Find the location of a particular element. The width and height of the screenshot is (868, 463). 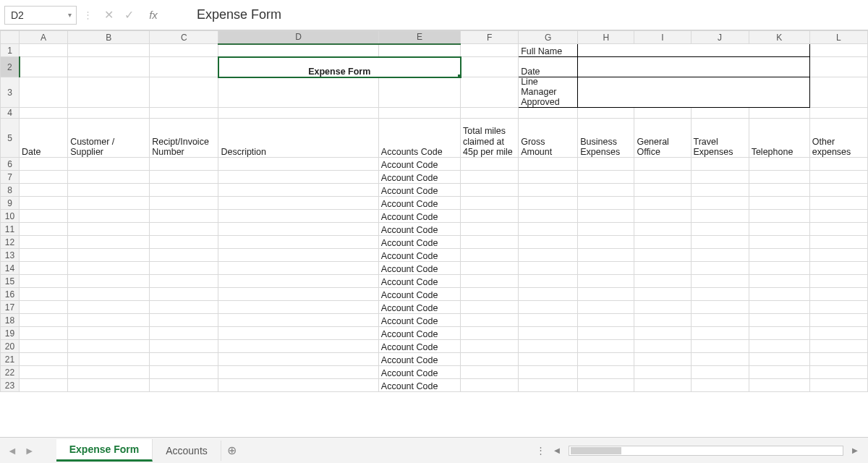

fill-handle is located at coordinates (459, 76).